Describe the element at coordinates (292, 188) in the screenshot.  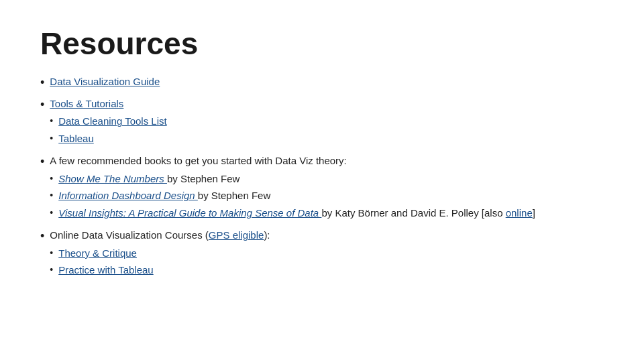
I see `books-content: A few recommended books to get you start…` at that location.